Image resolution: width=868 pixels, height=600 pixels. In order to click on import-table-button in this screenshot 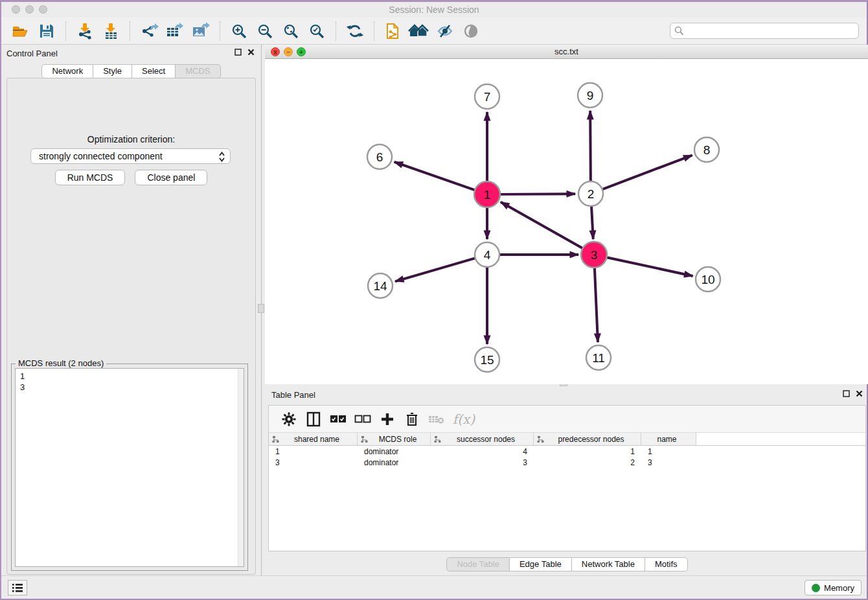, I will do `click(111, 31)`.